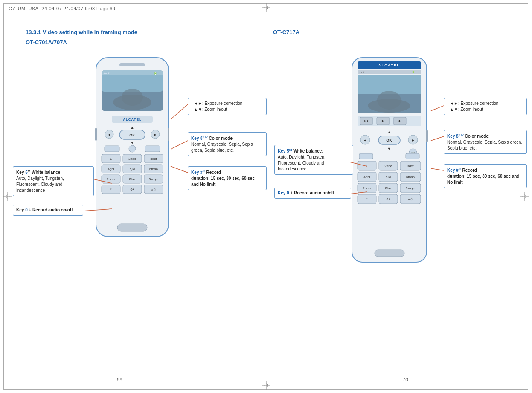 This screenshot has width=532, height=393. Describe the element at coordinates (119, 380) in the screenshot. I see `page-num-left: 69` at that location.